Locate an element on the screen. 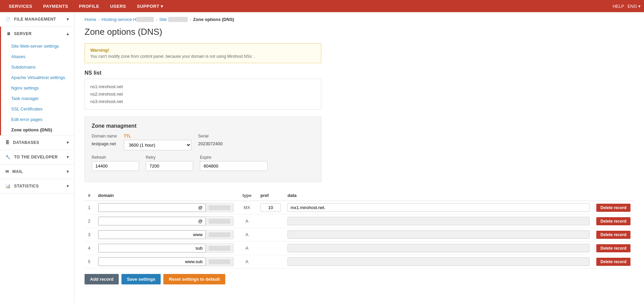  expire-input is located at coordinates (234, 166).